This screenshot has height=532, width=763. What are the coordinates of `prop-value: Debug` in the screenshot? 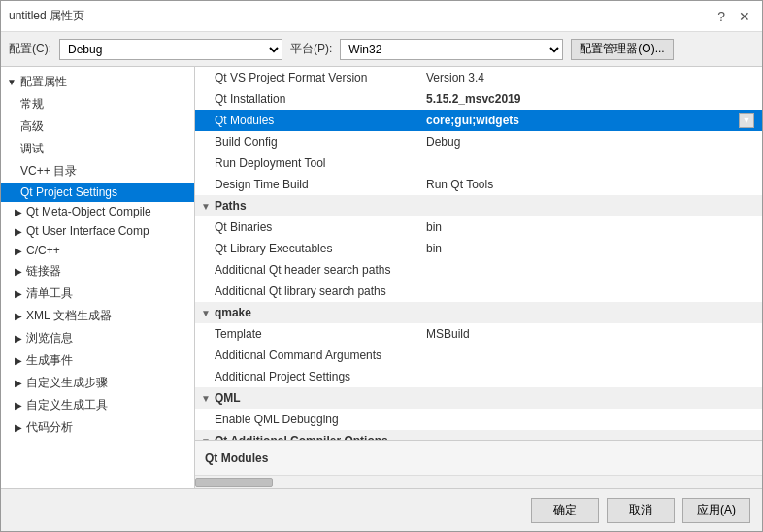 It's located at (590, 142).